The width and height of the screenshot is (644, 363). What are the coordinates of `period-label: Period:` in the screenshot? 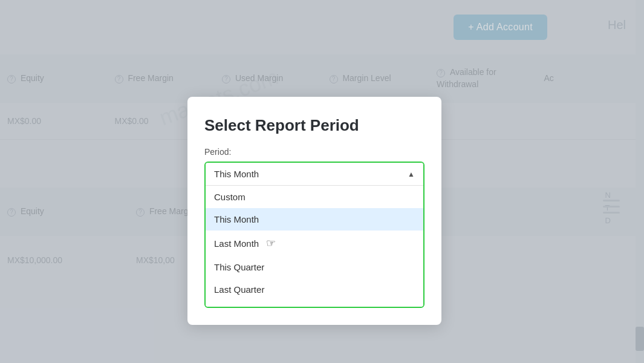 It's located at (314, 152).